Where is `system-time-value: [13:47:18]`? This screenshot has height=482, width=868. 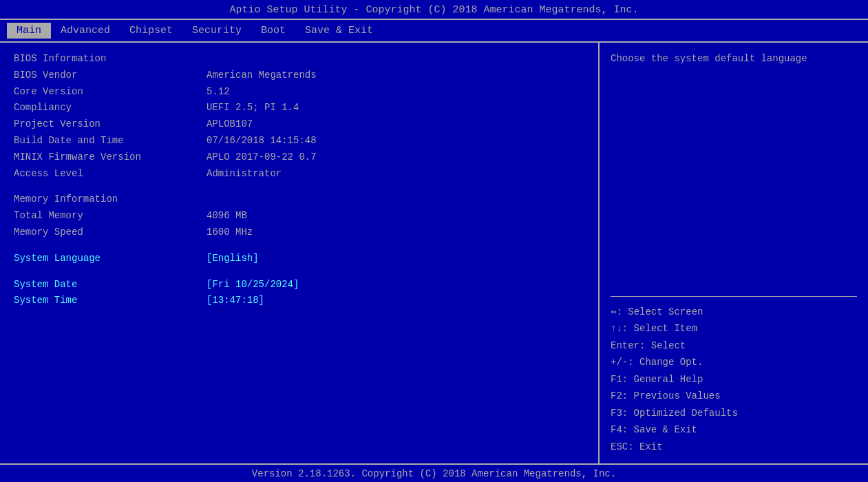
system-time-value: [13:47:18] is located at coordinates (235, 301).